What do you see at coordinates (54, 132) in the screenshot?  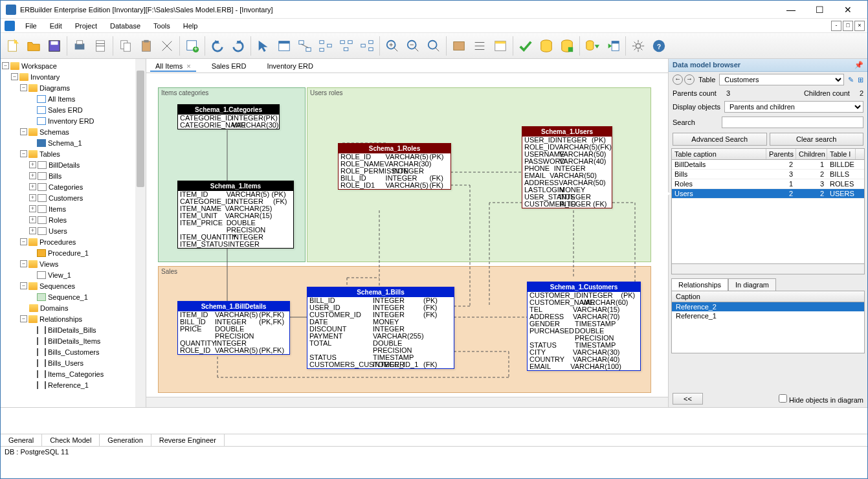 I see `tree-schemas: Schemas` at bounding box center [54, 132].